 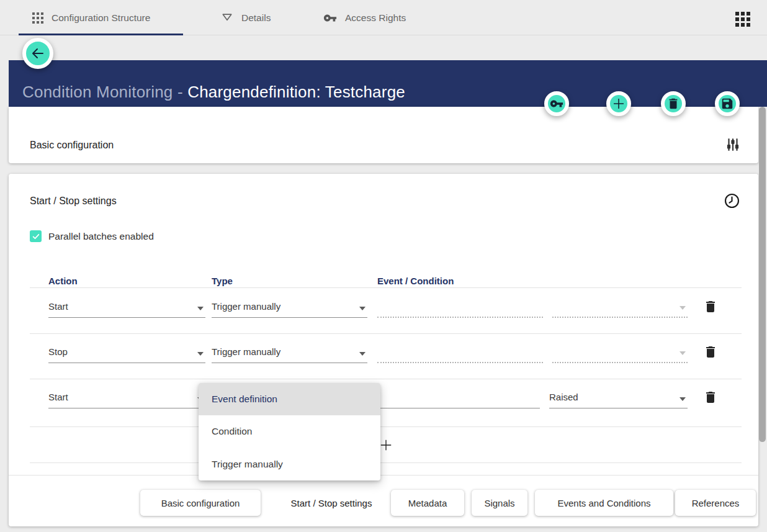 I want to click on page-header: Condition Monitoring - Chargendefinition…, so click(x=388, y=83).